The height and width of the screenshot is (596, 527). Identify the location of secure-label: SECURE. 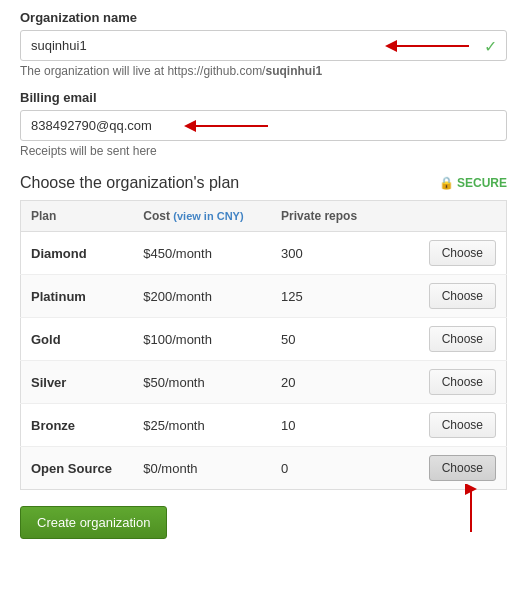
(482, 183).